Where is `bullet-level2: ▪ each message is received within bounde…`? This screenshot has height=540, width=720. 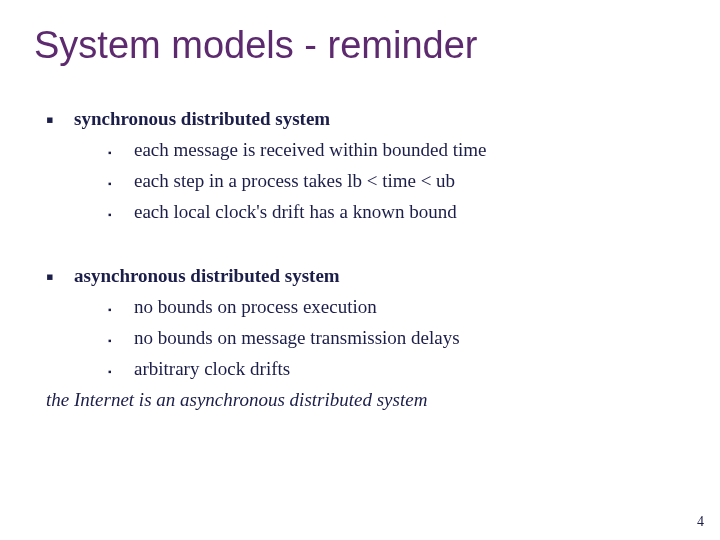 bullet-level2: ▪ each message is received within bounde… is located at coordinates (414, 150).